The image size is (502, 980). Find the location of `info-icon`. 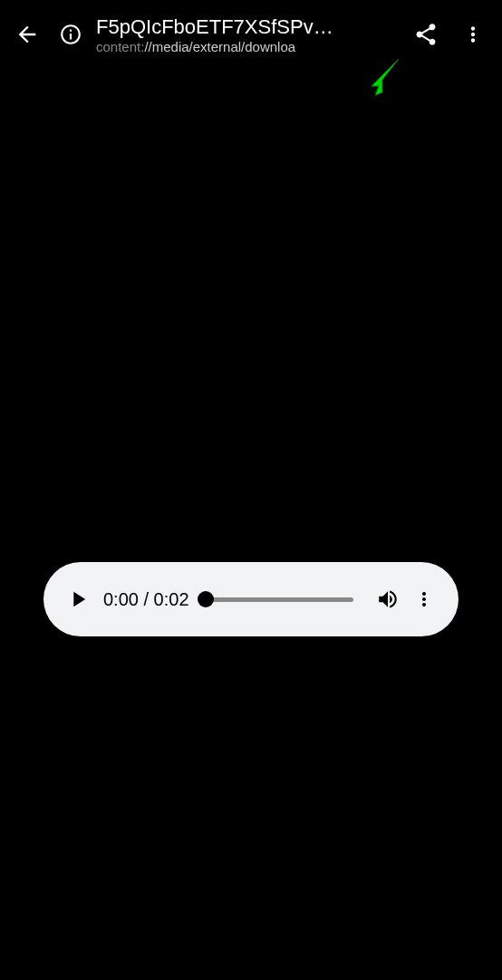

info-icon is located at coordinates (71, 34).